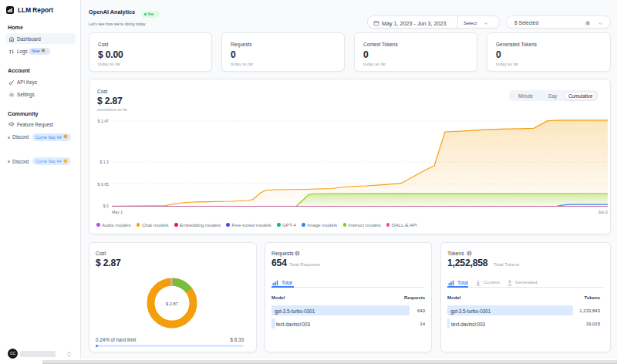 This screenshot has width=617, height=364. I want to click on svg-text: May 1, so click(117, 212).